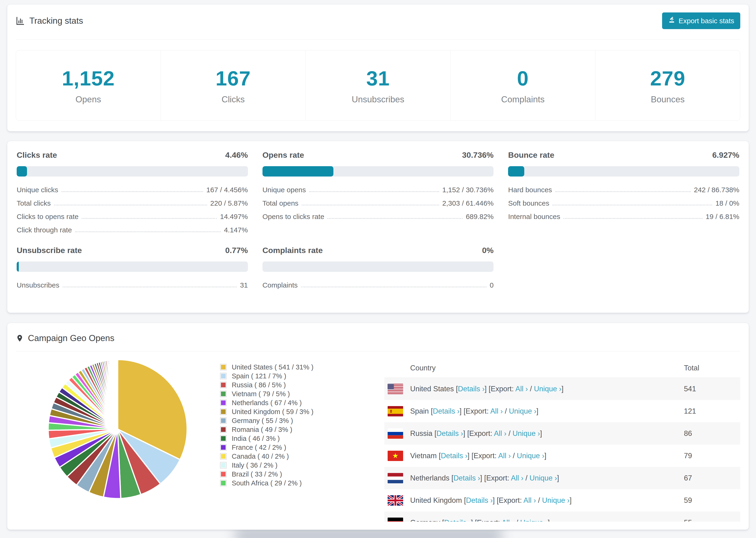  Describe the element at coordinates (88, 85) in the screenshot. I see `stat-cell-opens: 1,152Opens` at that location.